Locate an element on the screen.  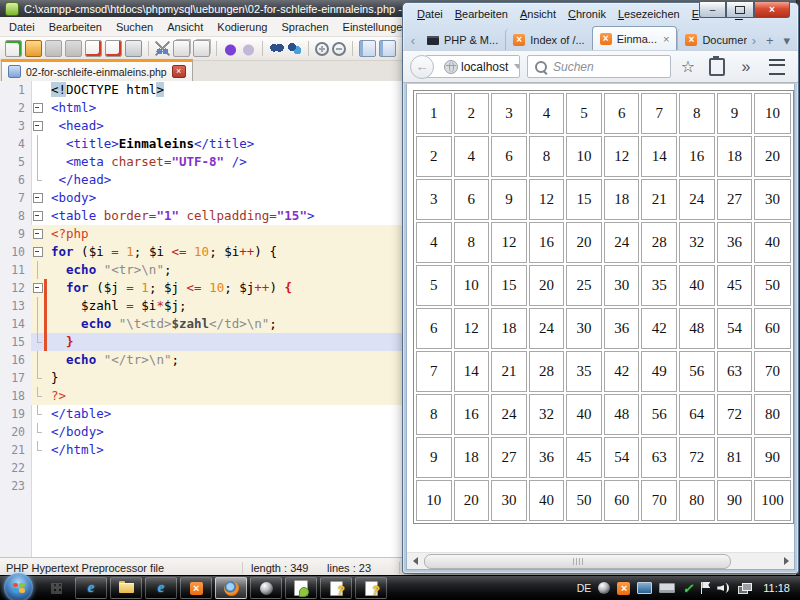
bookmark-star-icon: ☆ is located at coordinates (688, 67).